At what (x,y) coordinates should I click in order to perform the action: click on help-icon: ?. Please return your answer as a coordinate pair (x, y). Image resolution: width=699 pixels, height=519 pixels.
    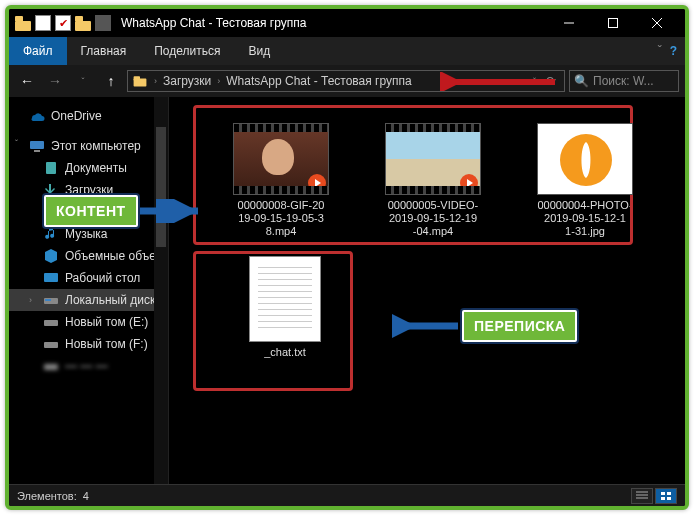
    Looking at the image, I should click on (674, 51).